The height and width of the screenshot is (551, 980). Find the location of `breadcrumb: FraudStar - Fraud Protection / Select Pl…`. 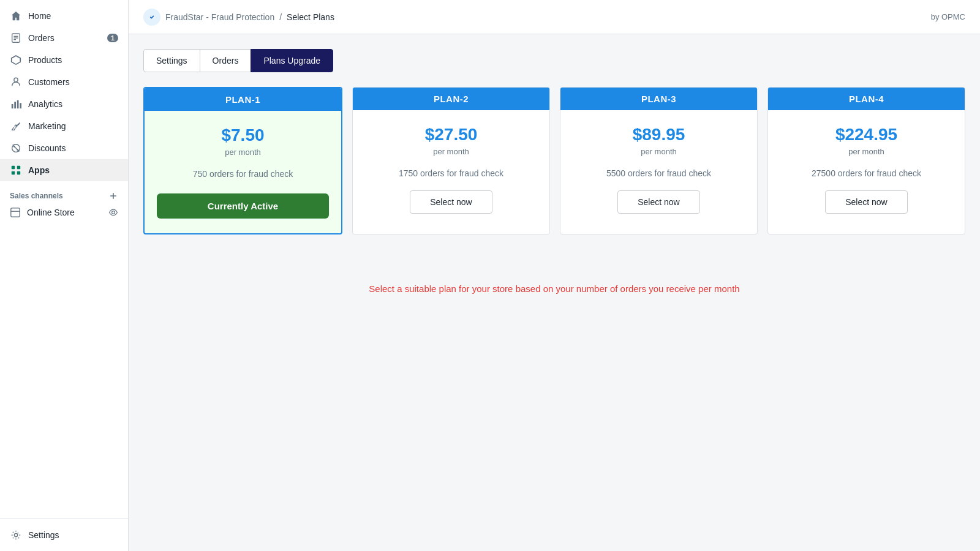

breadcrumb: FraudStar - Fraud Protection / Select Pl… is located at coordinates (239, 17).